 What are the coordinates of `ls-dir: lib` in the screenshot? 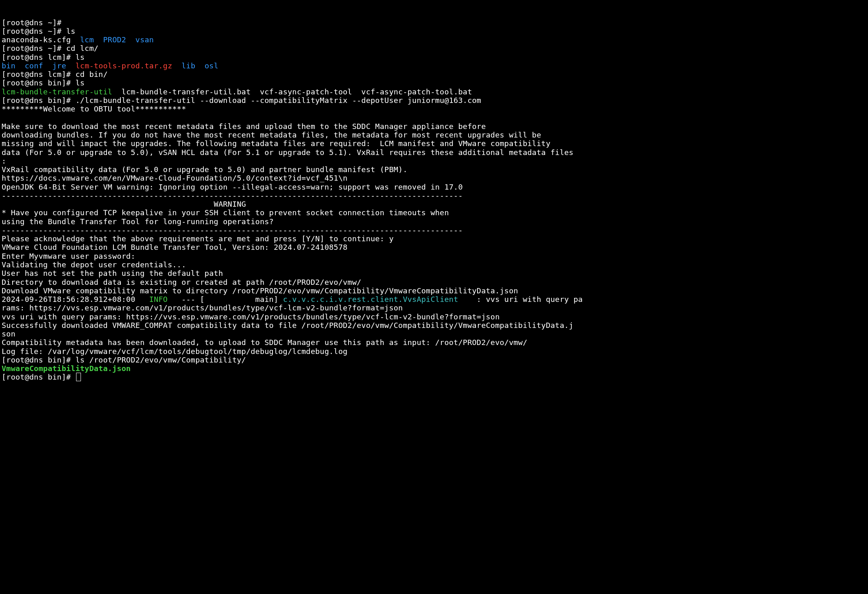 It's located at (188, 66).